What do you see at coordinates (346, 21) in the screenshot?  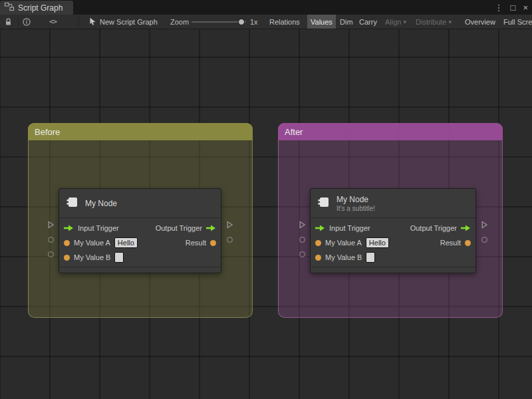 I see `dim-button: Dim` at bounding box center [346, 21].